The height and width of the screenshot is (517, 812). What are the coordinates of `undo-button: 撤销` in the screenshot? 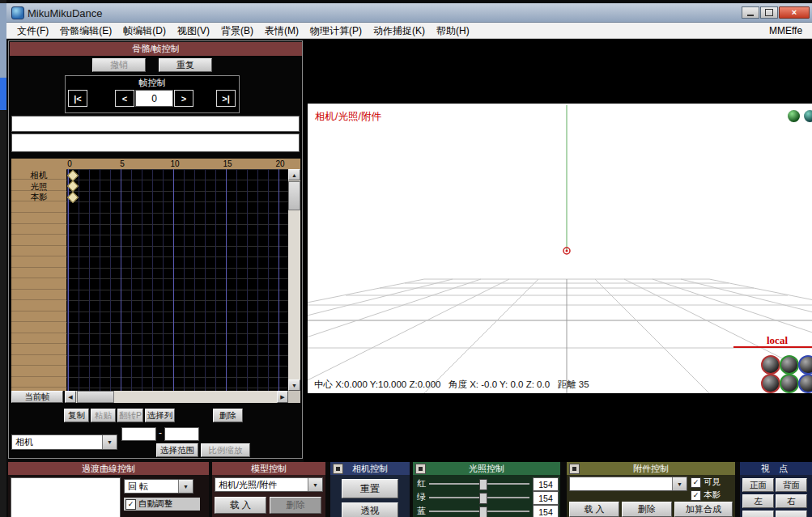 It's located at (119, 65).